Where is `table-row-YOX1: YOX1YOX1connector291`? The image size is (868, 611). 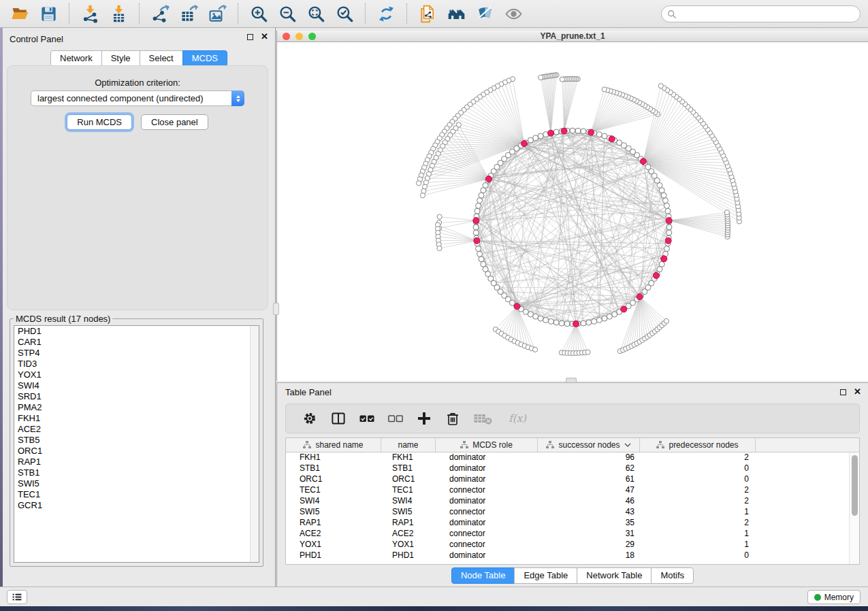
table-row-YOX1: YOX1YOX1connector291 is located at coordinates (568, 545).